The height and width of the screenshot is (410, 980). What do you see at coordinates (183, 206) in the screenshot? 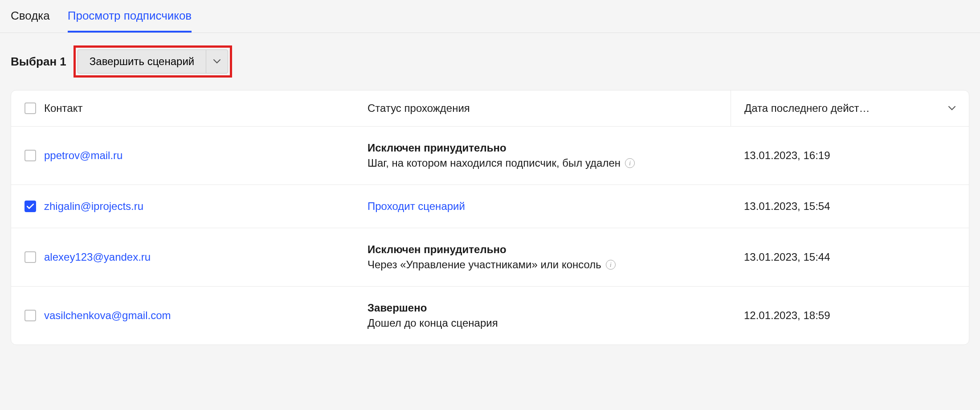
I see `contact-cell: zhigalin@iprojects.ru` at bounding box center [183, 206].